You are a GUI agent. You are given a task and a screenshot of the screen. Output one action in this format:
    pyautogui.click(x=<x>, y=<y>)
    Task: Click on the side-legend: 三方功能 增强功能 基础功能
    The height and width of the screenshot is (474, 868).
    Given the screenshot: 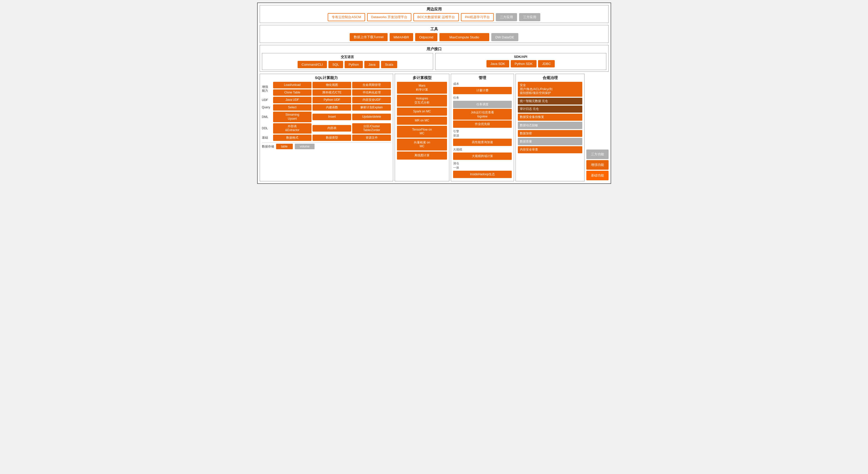 What is the action you would take?
    pyautogui.click(x=597, y=166)
    